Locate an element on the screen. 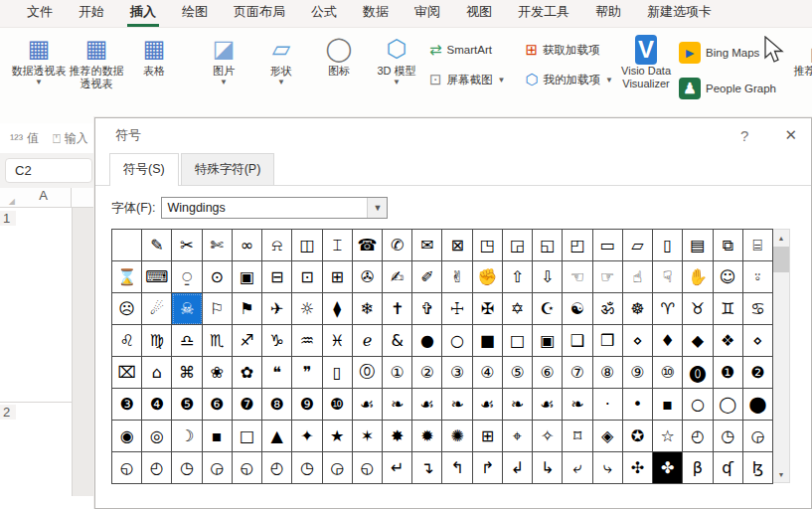 The width and height of the screenshot is (812, 509). symbol-cell: ⓪ is located at coordinates (368, 373).